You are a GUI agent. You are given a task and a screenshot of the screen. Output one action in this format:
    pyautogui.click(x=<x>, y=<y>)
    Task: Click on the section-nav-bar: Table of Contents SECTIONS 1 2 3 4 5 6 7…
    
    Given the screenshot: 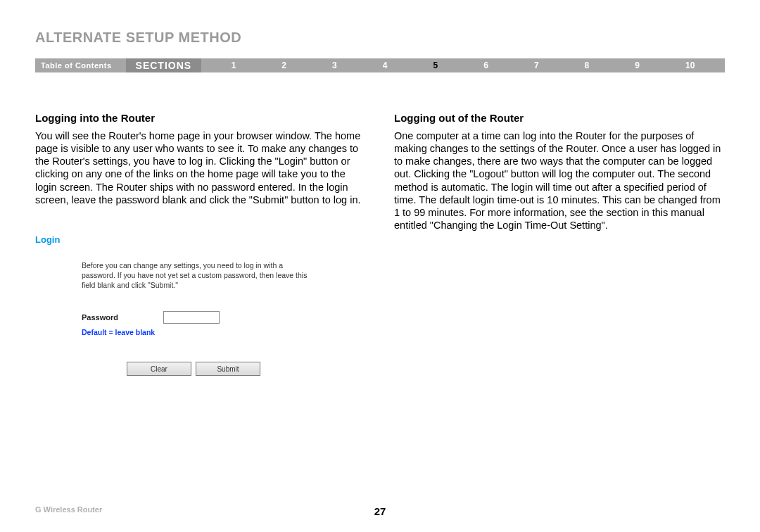 What is the action you would take?
    pyautogui.click(x=380, y=65)
    